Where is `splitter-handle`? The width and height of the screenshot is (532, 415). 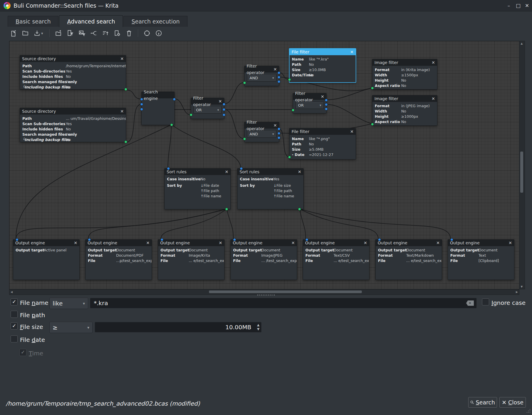 splitter-handle is located at coordinates (266, 295).